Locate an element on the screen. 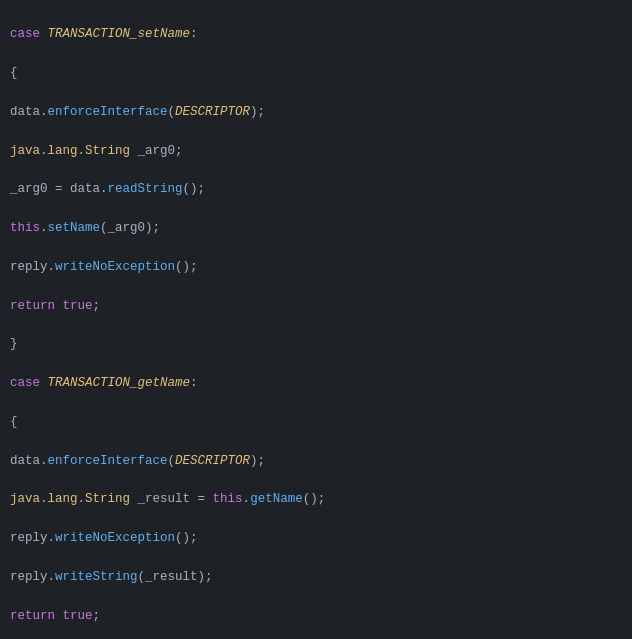 The image size is (632, 639). code-line: case TRANSACTION_getName: is located at coordinates (316, 384).